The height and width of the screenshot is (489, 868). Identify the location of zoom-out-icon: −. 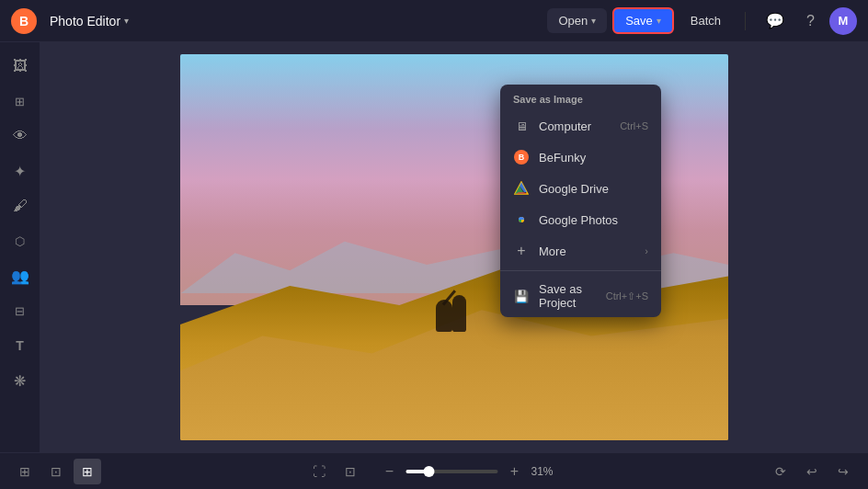
(390, 472).